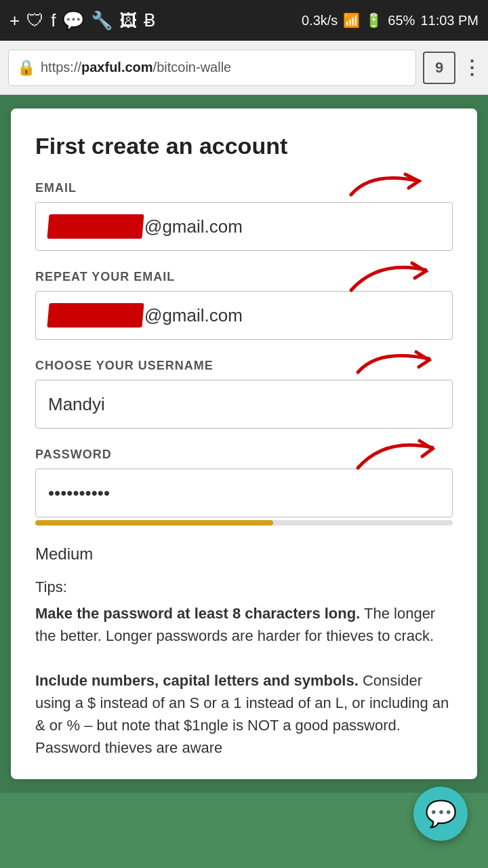  Describe the element at coordinates (128, 20) in the screenshot. I see `image-icon: 🖼` at that location.